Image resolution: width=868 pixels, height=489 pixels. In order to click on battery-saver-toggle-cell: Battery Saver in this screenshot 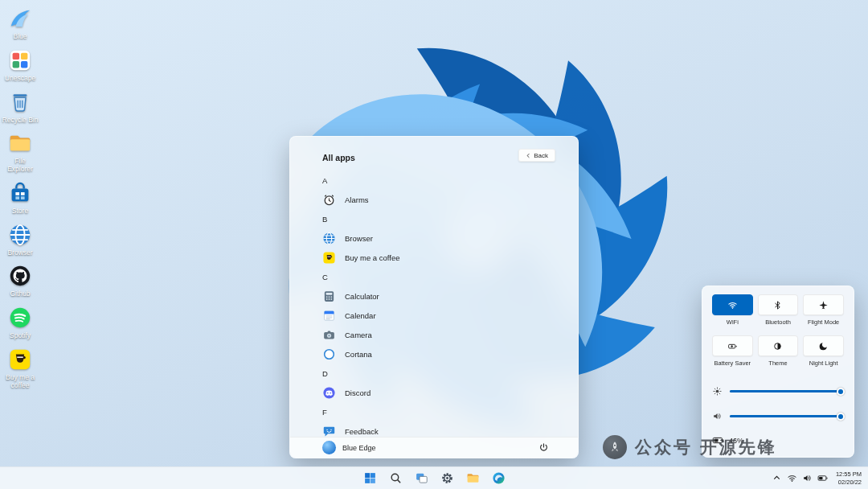, I will do `click(733, 351)`.